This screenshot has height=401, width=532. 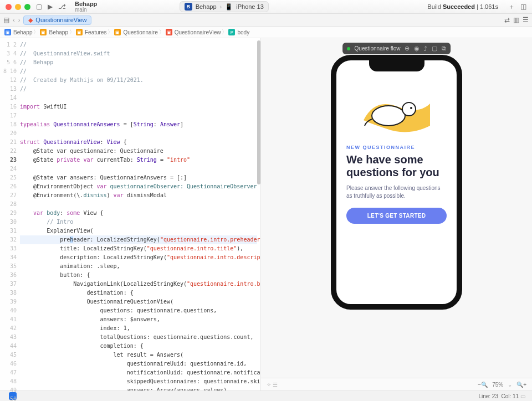 I want to click on back-button: ‹, so click(x=14, y=20).